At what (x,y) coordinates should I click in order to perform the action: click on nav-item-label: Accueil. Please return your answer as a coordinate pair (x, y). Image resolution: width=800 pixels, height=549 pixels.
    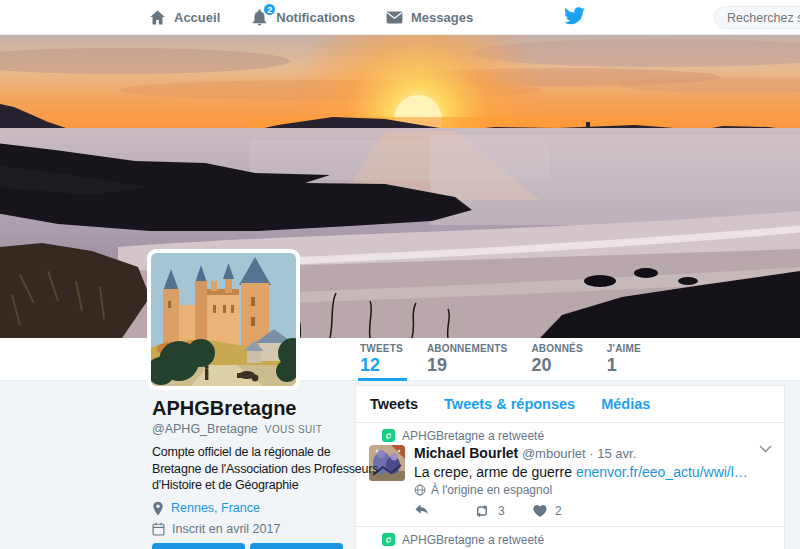
    Looking at the image, I should click on (197, 18).